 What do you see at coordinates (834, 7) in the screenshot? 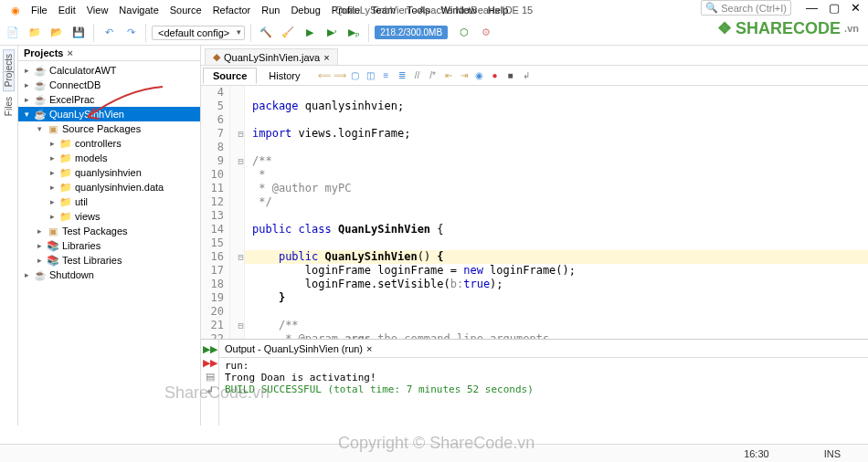
I see `maximize-button: ▢` at bounding box center [834, 7].